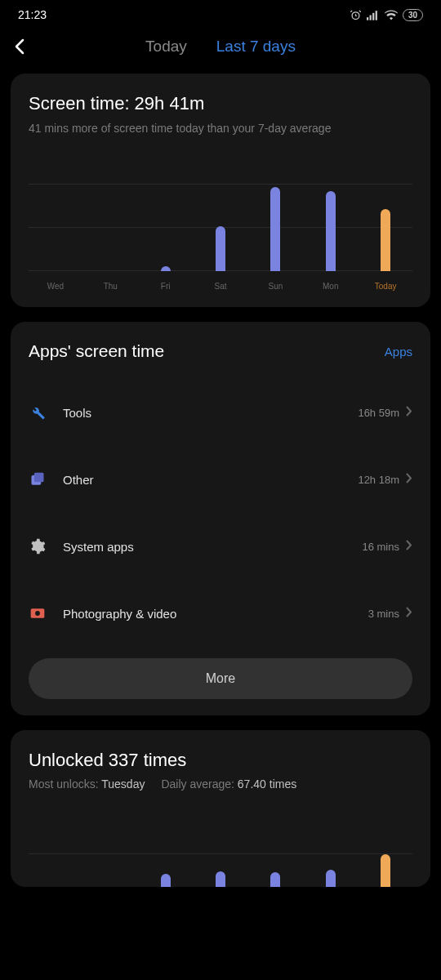 This screenshot has width=441, height=980. What do you see at coordinates (38, 546) in the screenshot?
I see `system-icon` at bounding box center [38, 546].